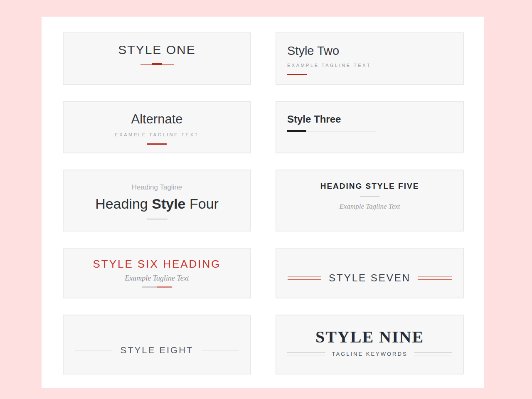 This screenshot has width=532, height=399. I want to click on style-six-card: STYLE SIX HEADING Example Tagline Text, so click(157, 273).